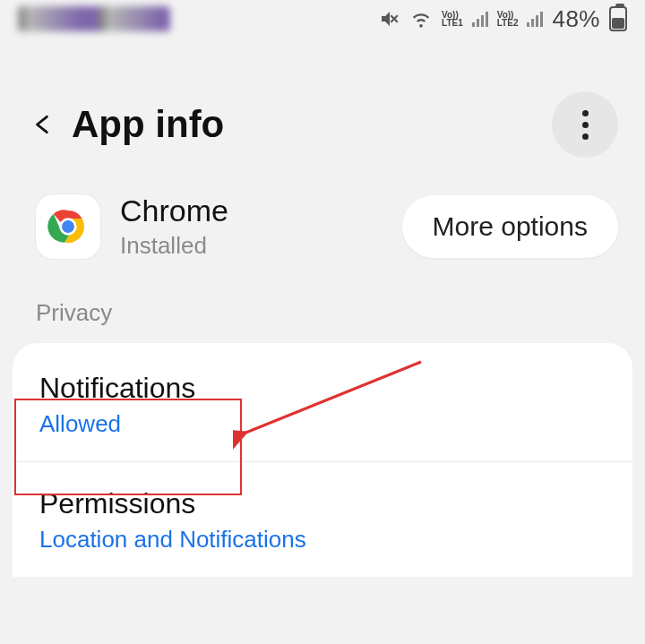 This screenshot has width=645, height=644. What do you see at coordinates (618, 19) in the screenshot?
I see `battery-icon` at bounding box center [618, 19].